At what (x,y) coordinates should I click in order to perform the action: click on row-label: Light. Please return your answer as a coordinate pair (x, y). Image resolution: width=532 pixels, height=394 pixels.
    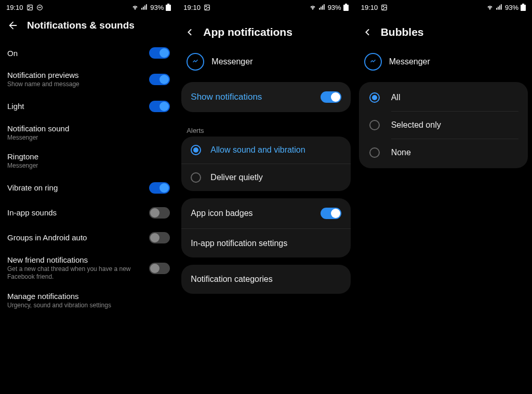
    Looking at the image, I should click on (78, 106).